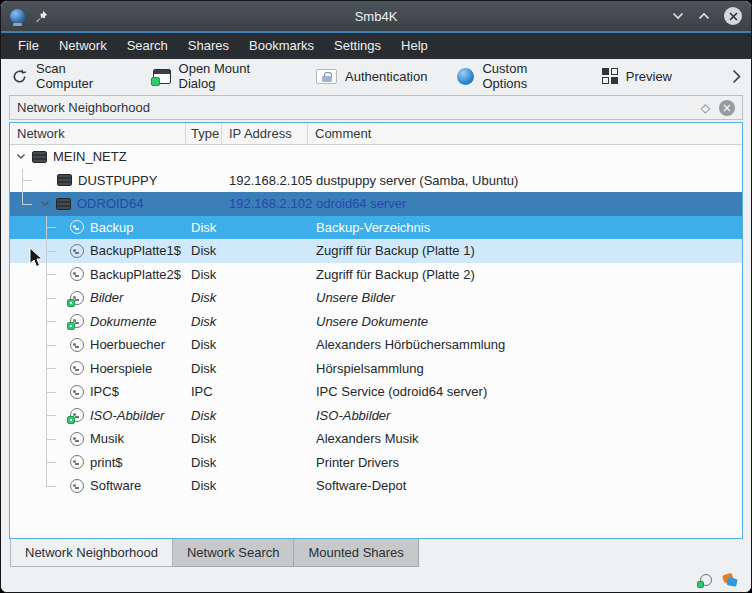 The width and height of the screenshot is (752, 593). Describe the element at coordinates (376, 369) in the screenshot. I see `table-row: HoerspieleDiskHörspielsammlung` at that location.